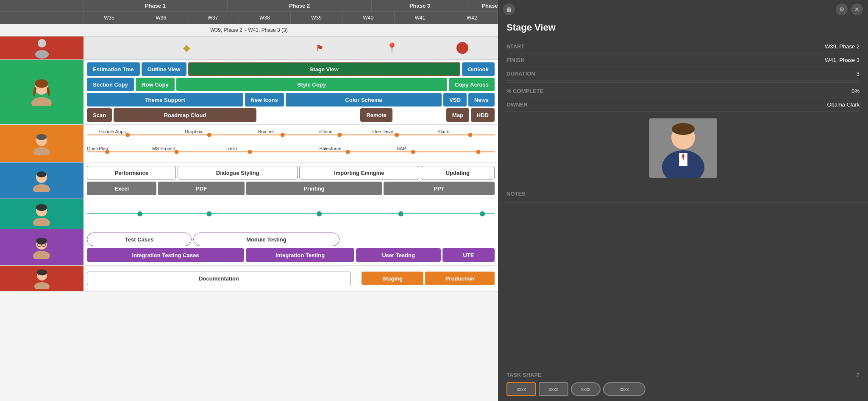 The height and width of the screenshot is (401, 868). I want to click on finish-label: FINISH, so click(515, 60).